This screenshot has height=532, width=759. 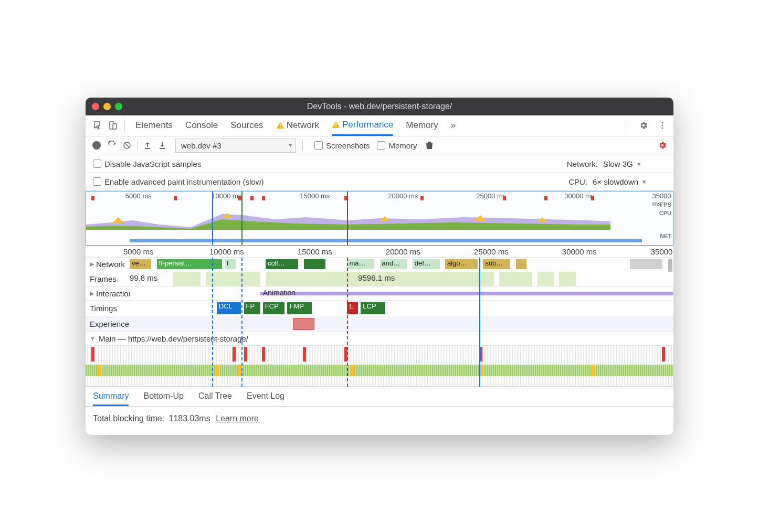 I want to click on tab-strip-right, so click(x=645, y=125).